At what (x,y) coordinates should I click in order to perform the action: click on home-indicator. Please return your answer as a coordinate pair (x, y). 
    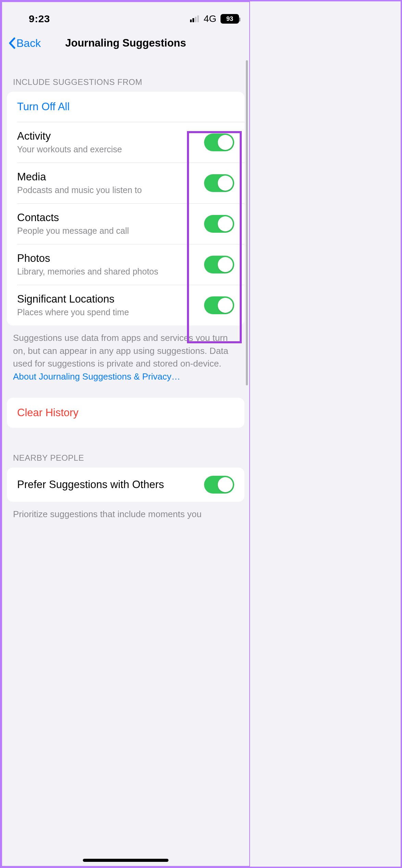
    Looking at the image, I should click on (126, 860).